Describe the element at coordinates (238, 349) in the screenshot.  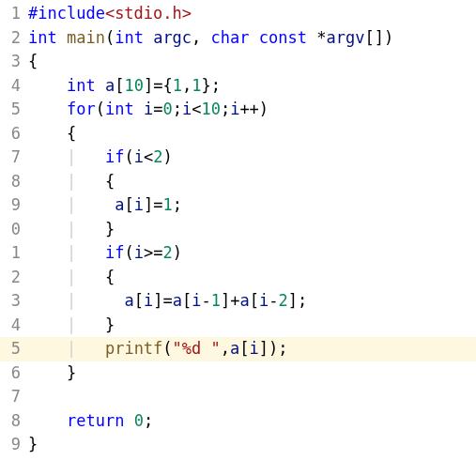
I see `code-line-highlighted: 5 | printf("%d ",a[i]);` at that location.